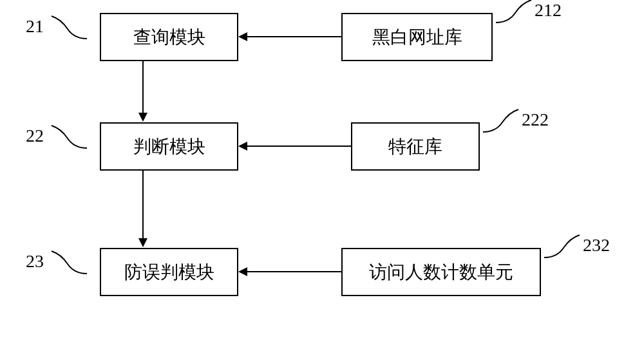 This screenshot has height=338, width=644. Describe the element at coordinates (294, 37) in the screenshot. I see `arrow-bwdb-to-query` at that location.